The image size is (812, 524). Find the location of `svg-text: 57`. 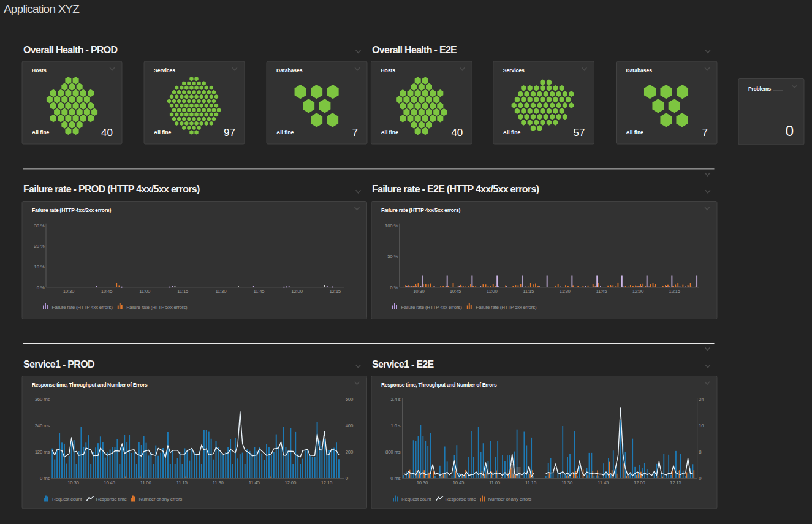

svg-text: 57 is located at coordinates (580, 132).